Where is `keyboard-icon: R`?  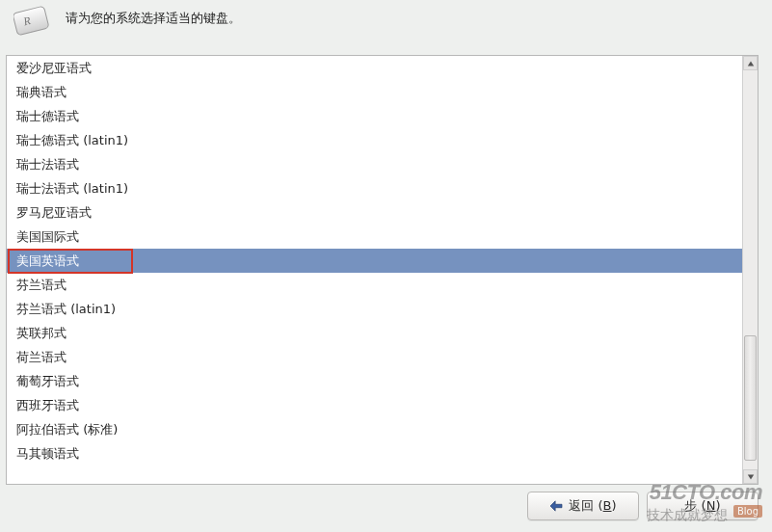 keyboard-icon: R is located at coordinates (33, 22).